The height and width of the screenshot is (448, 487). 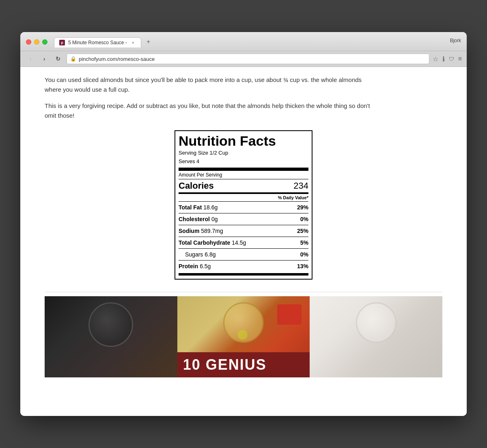 What do you see at coordinates (455, 42) in the screenshot?
I see `user-label: Bjork` at bounding box center [455, 42].